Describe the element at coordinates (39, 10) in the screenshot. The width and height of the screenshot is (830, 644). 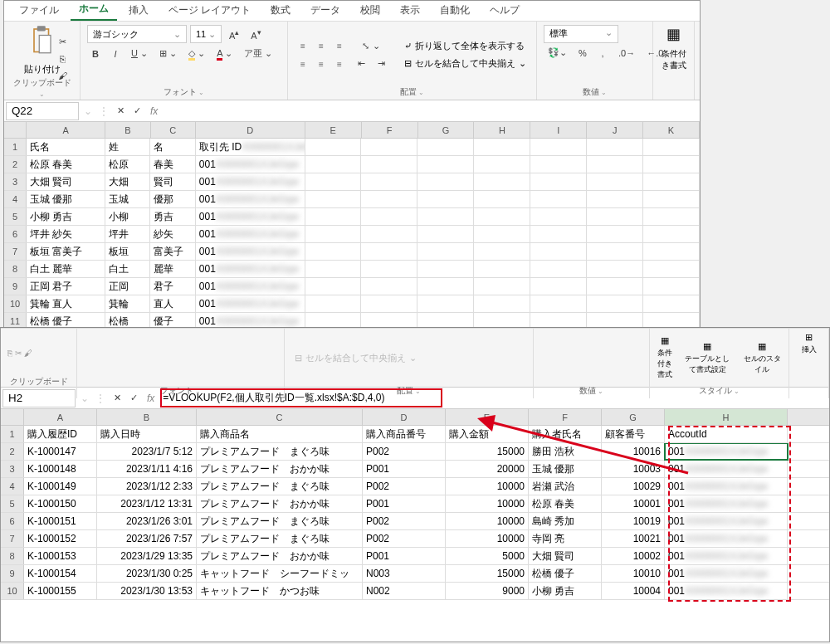
I see `tab-file: ファイル` at that location.